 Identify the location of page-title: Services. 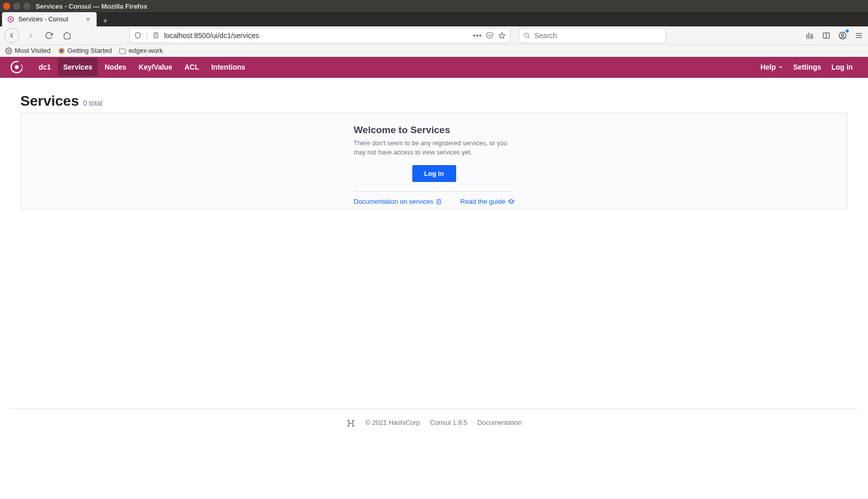
(50, 101).